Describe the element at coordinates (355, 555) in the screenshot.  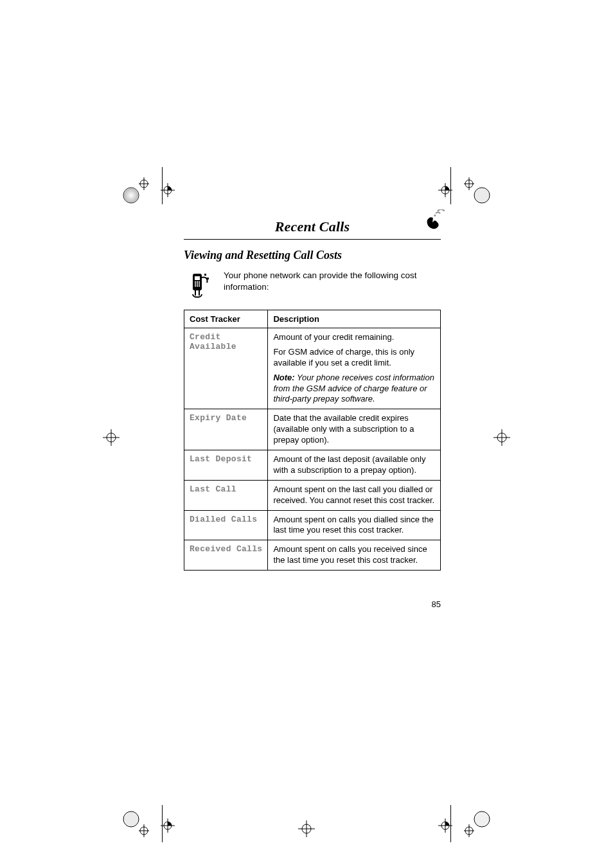
I see `tracker-description: Amount spent on calls you received since…` at that location.